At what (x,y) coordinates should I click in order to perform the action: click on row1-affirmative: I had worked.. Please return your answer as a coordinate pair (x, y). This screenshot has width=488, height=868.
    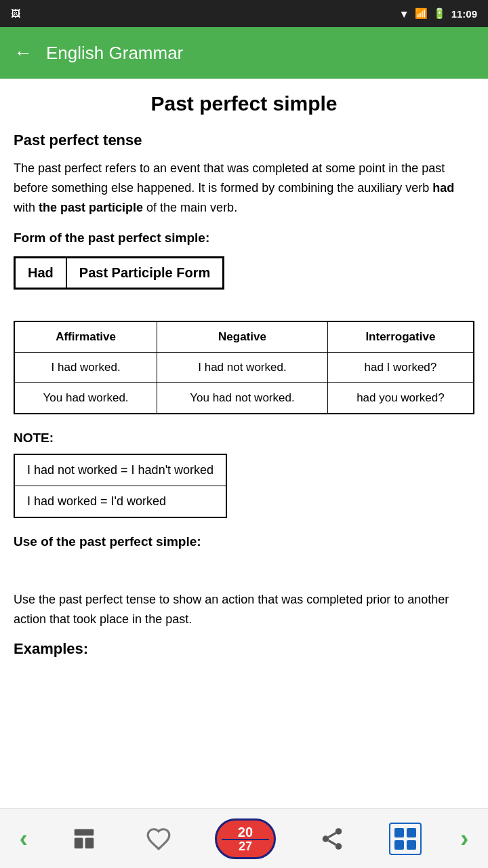
    Looking at the image, I should click on (85, 368).